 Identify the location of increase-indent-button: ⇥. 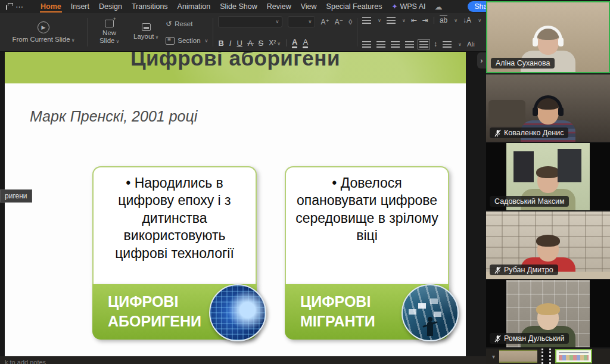
(425, 20).